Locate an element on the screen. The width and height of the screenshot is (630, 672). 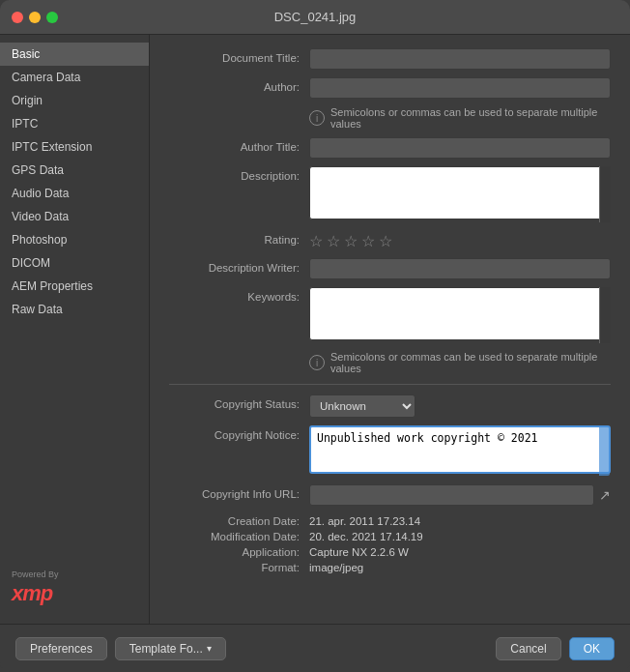
info-icon-2: i is located at coordinates (317, 363).